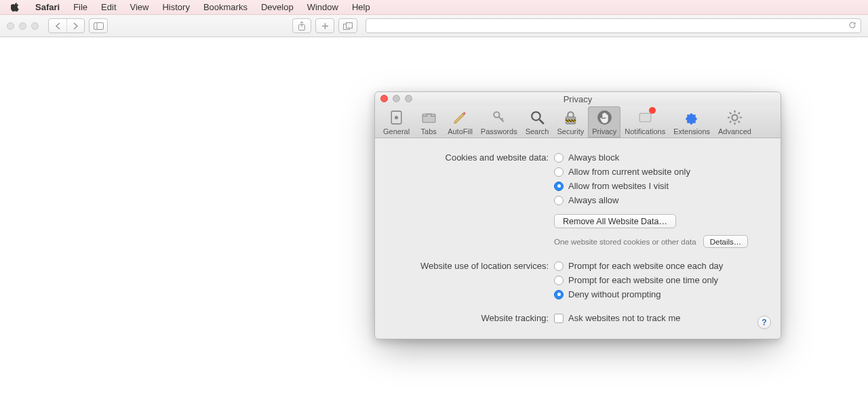 The height and width of the screenshot is (420, 868). What do you see at coordinates (35, 26) in the screenshot?
I see `window-zoom-button` at bounding box center [35, 26].